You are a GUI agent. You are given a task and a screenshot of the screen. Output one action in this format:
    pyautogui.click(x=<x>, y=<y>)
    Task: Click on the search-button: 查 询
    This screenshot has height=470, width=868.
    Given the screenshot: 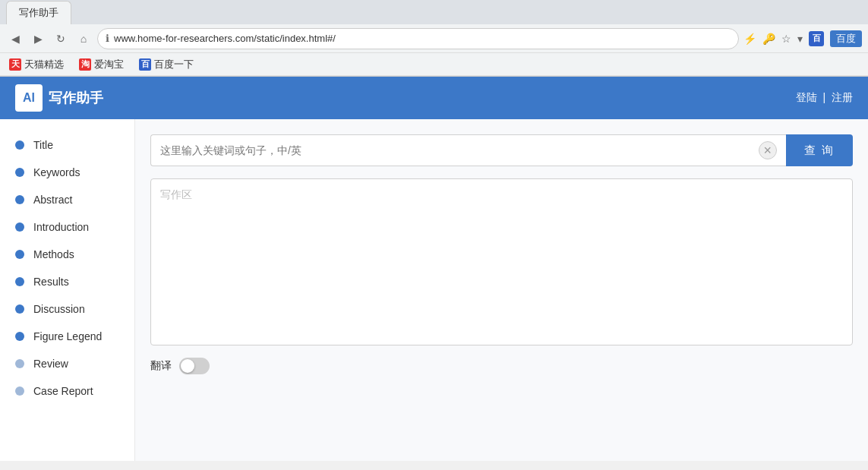 What is the action you would take?
    pyautogui.click(x=819, y=150)
    